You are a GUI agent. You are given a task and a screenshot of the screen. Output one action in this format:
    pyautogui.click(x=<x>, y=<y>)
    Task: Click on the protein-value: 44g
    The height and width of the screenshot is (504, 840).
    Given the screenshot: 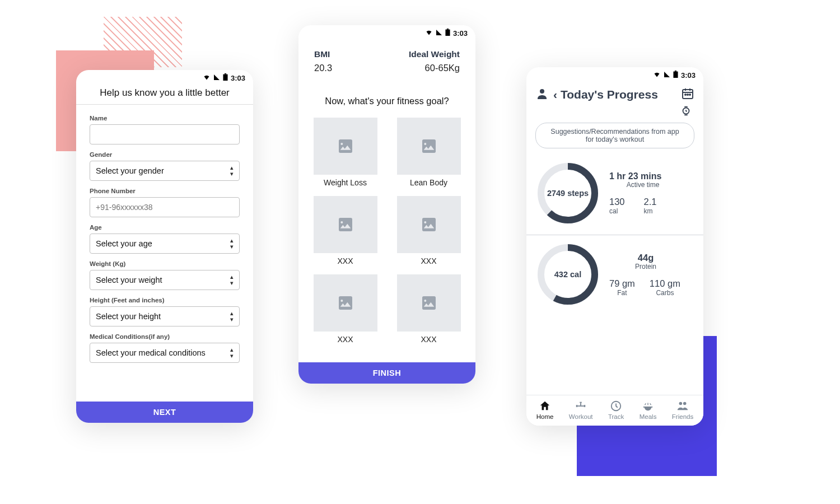 What is the action you would take?
    pyautogui.click(x=646, y=258)
    